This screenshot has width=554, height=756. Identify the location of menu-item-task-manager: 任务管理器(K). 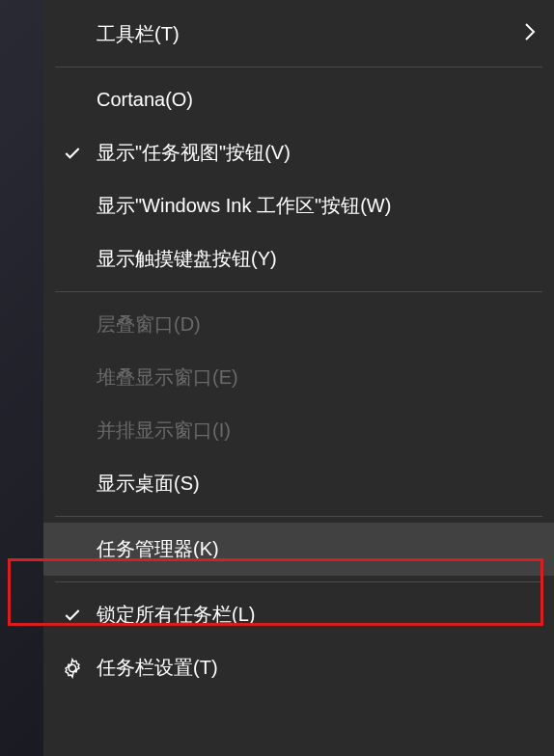
(299, 550).